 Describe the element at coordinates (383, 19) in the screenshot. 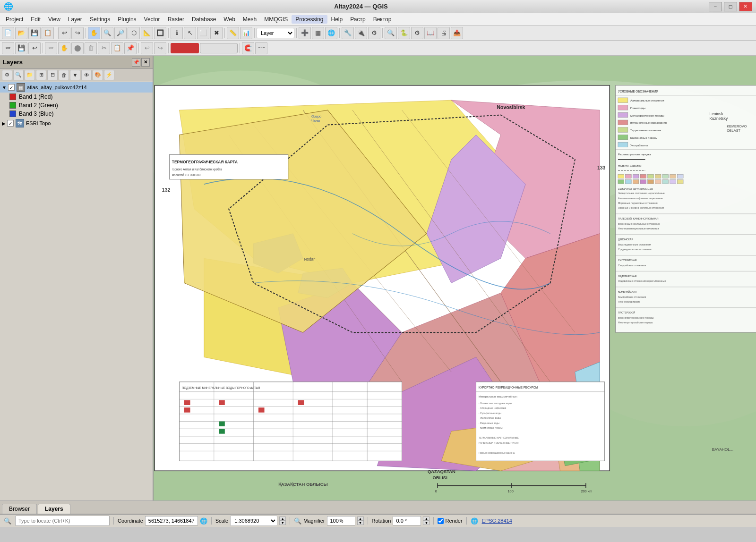

I see `menu-item-вектор: Вектор` at that location.